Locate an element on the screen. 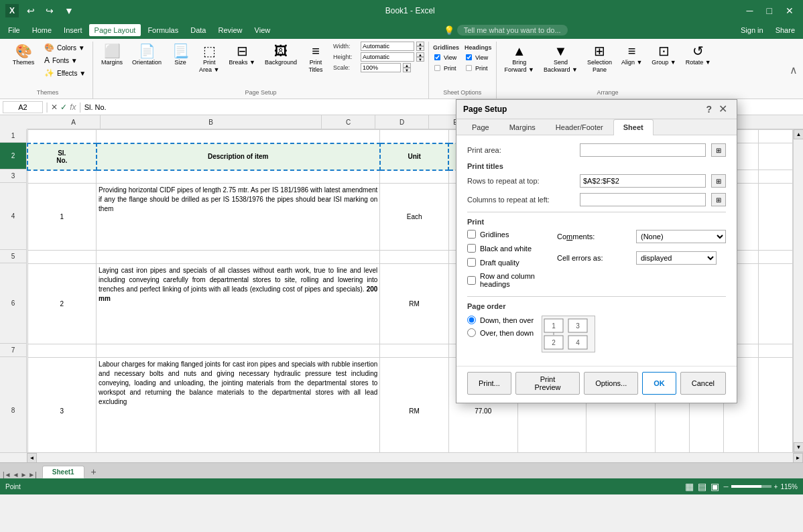 This screenshot has height=532, width=803. cell-b5 is located at coordinates (239, 257).